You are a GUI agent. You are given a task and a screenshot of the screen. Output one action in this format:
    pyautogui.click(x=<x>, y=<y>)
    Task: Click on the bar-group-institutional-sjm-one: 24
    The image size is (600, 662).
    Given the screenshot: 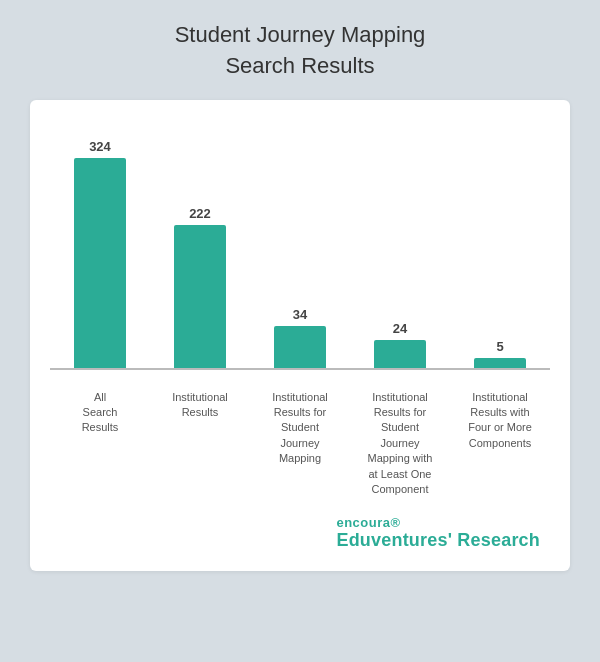 What is the action you would take?
    pyautogui.click(x=400, y=344)
    